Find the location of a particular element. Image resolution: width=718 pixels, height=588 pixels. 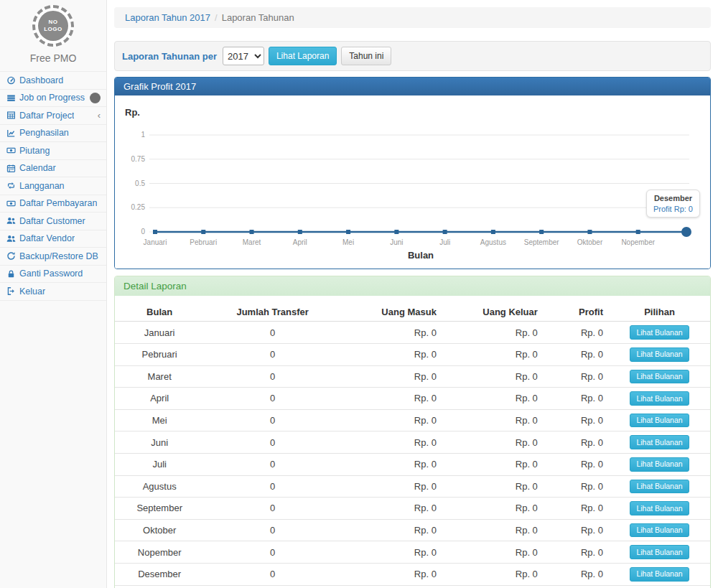

table-total-row: Total 0 Rp. 0 Rp. 0 Rp. 0 is located at coordinates (412, 587).